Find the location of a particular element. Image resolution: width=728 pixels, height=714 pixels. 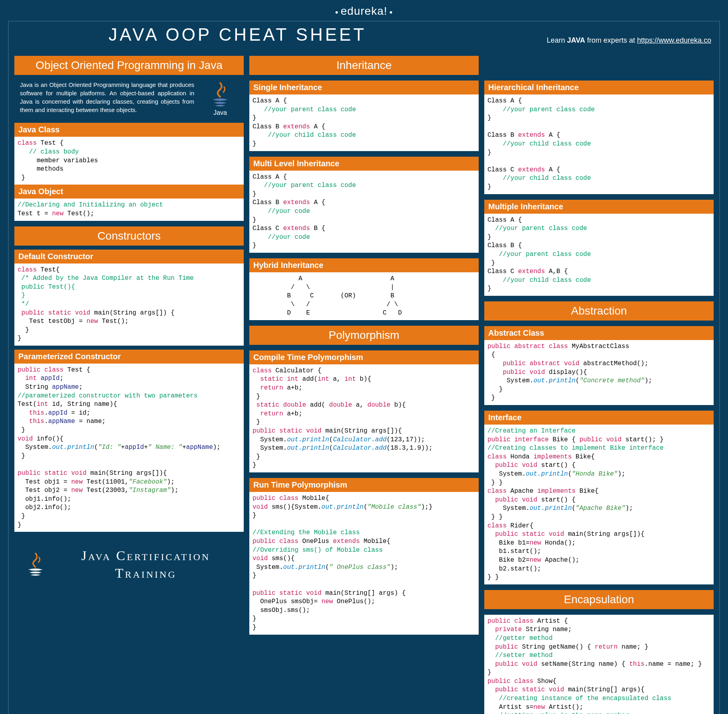

heading-abstraction: Abstraction is located at coordinates (599, 311).